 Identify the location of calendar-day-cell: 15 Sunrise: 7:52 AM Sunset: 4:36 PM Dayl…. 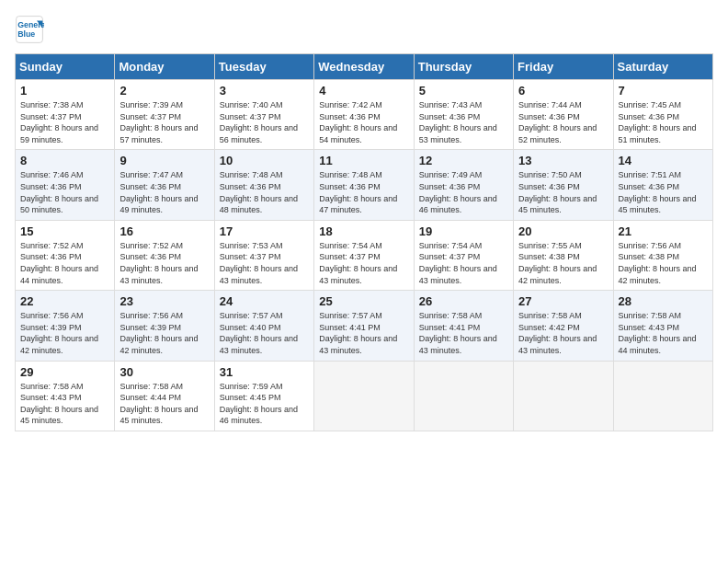
(65, 255).